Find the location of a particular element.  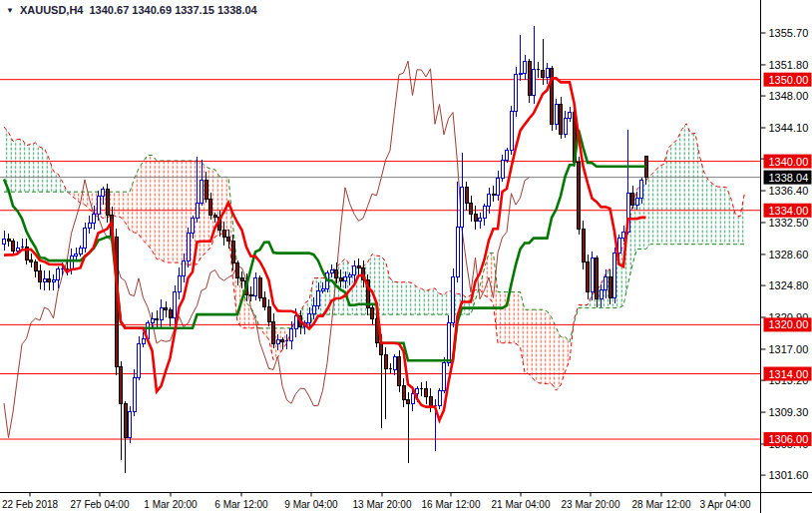

time-tick-label: 9 Mar 04:00 is located at coordinates (311, 505).